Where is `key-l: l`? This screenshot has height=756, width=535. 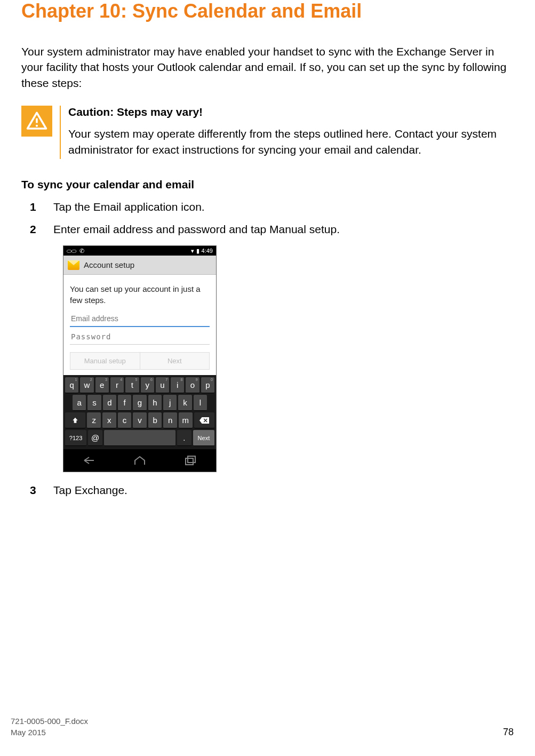 key-l: l is located at coordinates (201, 403).